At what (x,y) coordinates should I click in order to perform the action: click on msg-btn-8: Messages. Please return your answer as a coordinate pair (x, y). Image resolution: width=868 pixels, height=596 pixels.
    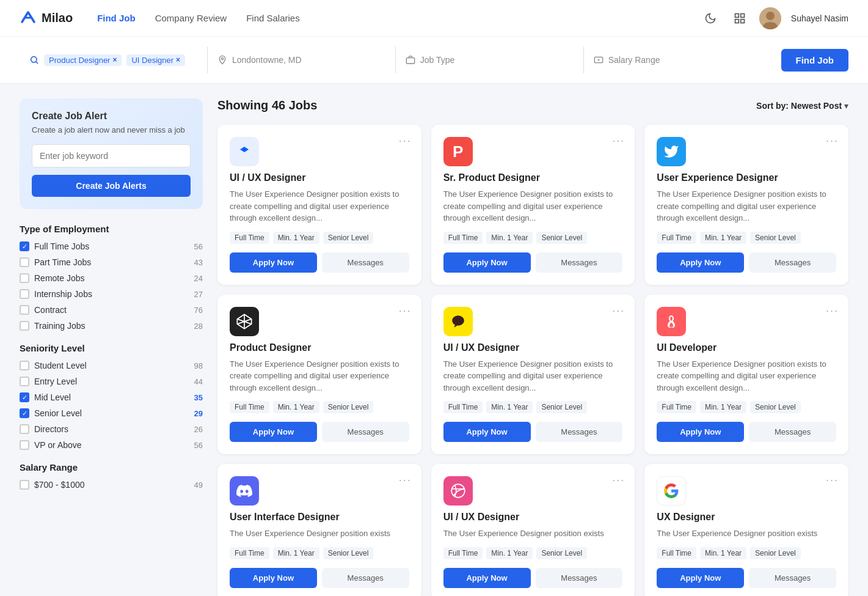
    Looking at the image, I should click on (579, 578).